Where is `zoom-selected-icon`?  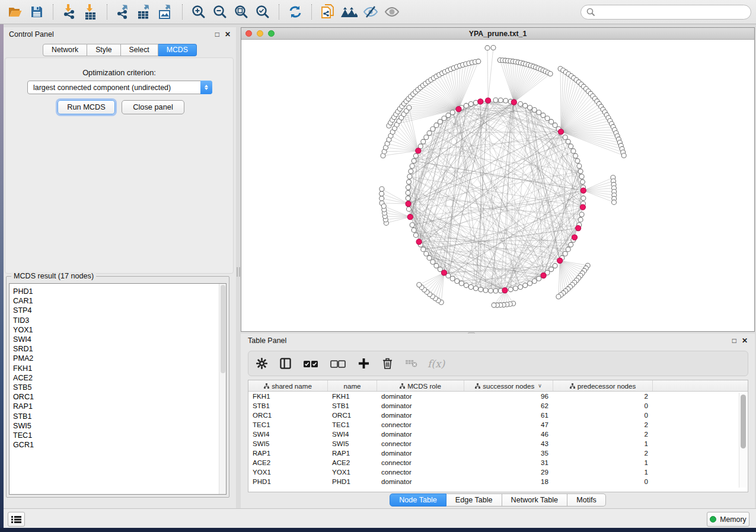
zoom-selected-icon is located at coordinates (263, 12).